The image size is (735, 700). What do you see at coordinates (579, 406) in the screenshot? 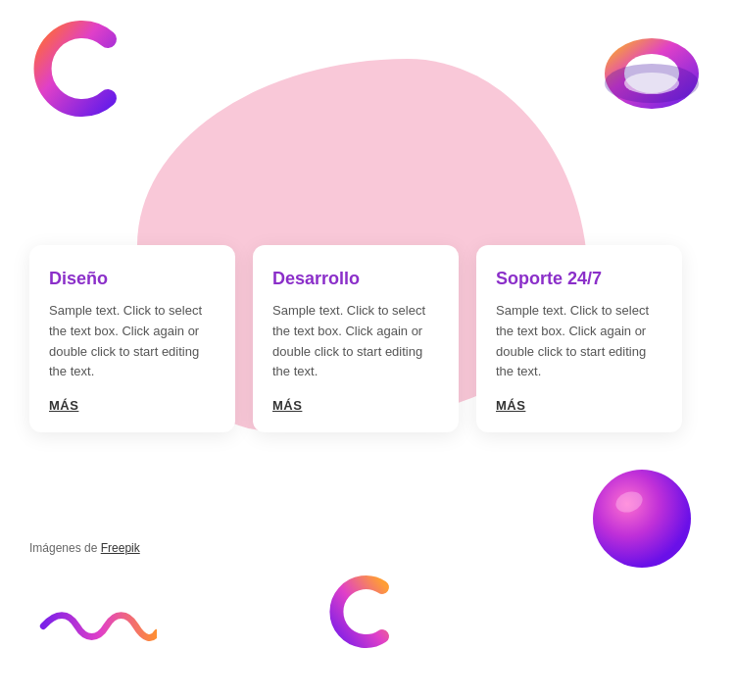
I see `card-soporte-link: MÁS` at bounding box center [579, 406].